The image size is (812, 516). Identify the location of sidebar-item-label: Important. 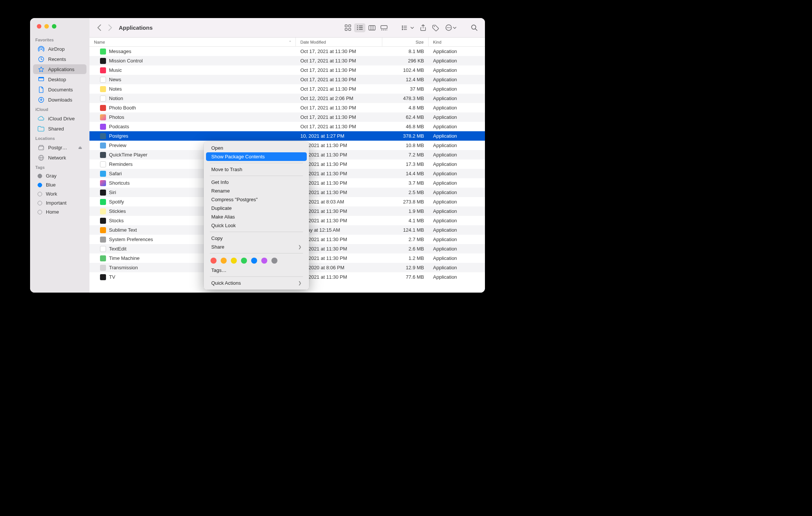
(56, 203).